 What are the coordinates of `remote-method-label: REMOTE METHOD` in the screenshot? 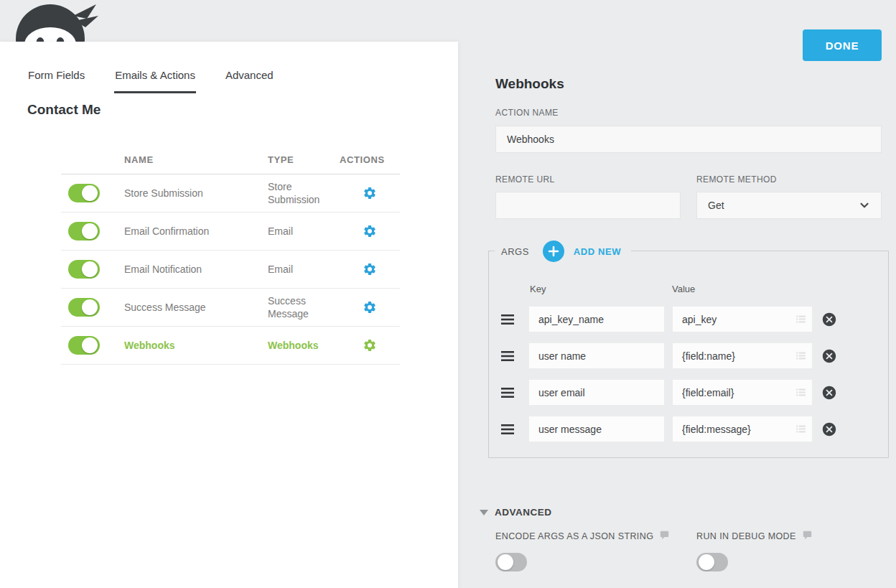 It's located at (737, 179).